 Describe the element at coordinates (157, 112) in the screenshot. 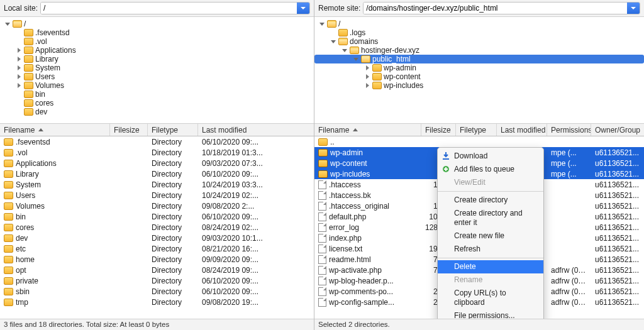

I see `tree-node: dev` at that location.